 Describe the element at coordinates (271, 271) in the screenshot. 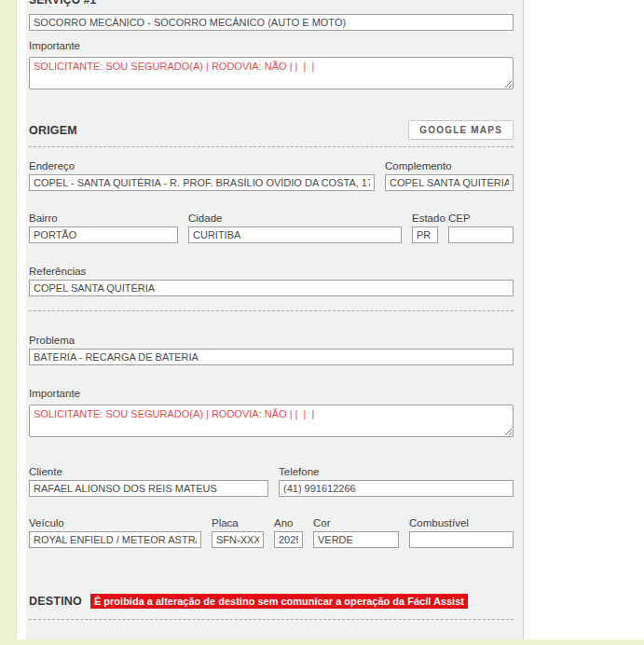

I see `referencias-label: Referências` at that location.